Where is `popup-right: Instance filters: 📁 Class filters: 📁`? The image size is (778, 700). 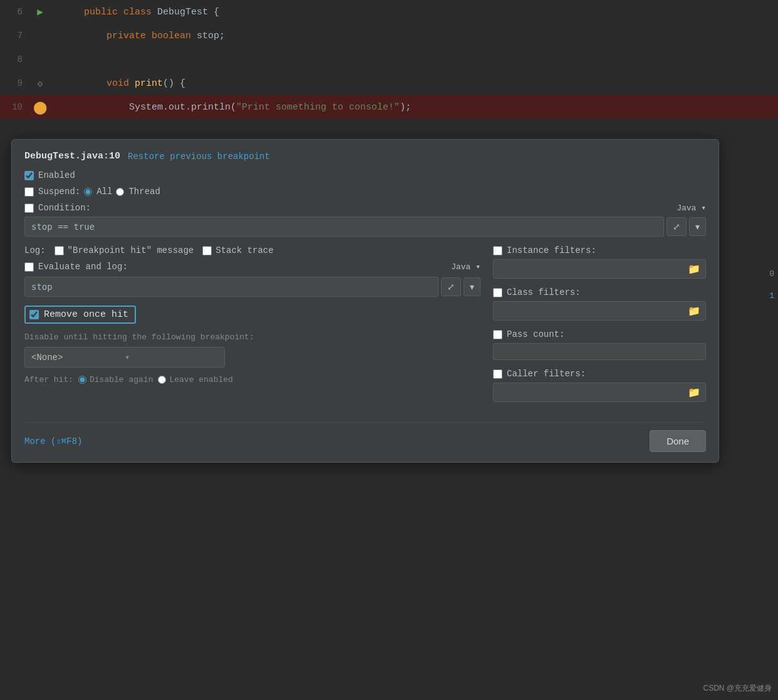 popup-right: Instance filters: 📁 Class filters: 📁 is located at coordinates (599, 328).